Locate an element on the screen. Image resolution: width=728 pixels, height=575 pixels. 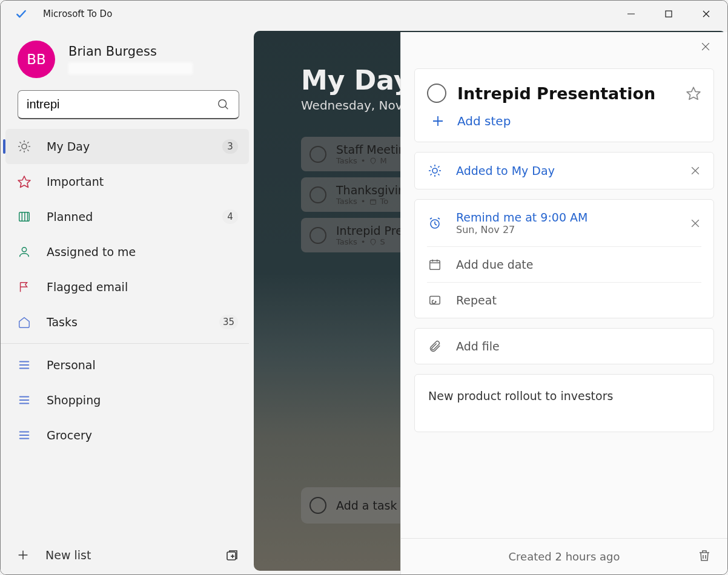
sidebar-item-important: Important is located at coordinates (127, 182).